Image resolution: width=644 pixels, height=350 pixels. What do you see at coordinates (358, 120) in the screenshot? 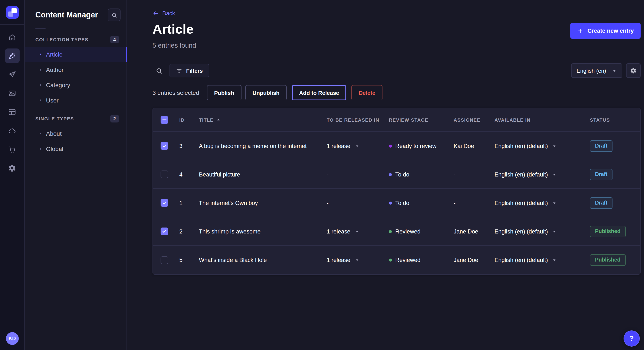
I see `column-header-release: TO BE RELEASED IN` at bounding box center [358, 120].